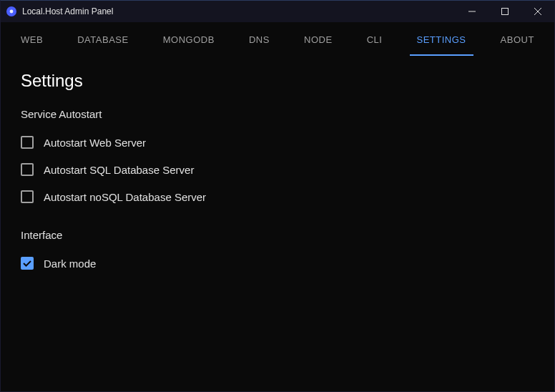  What do you see at coordinates (442, 40) in the screenshot?
I see `tab-settings: SETTINGS` at bounding box center [442, 40].